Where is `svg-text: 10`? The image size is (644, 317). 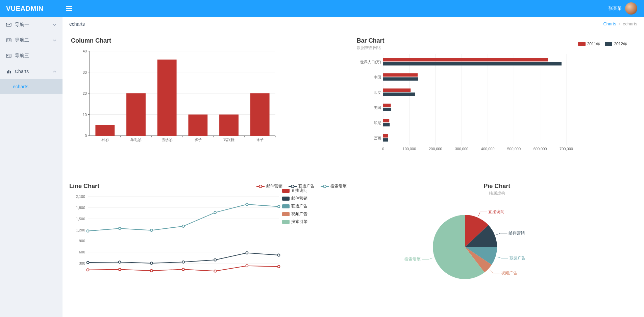 svg-text: 10 is located at coordinates (85, 115).